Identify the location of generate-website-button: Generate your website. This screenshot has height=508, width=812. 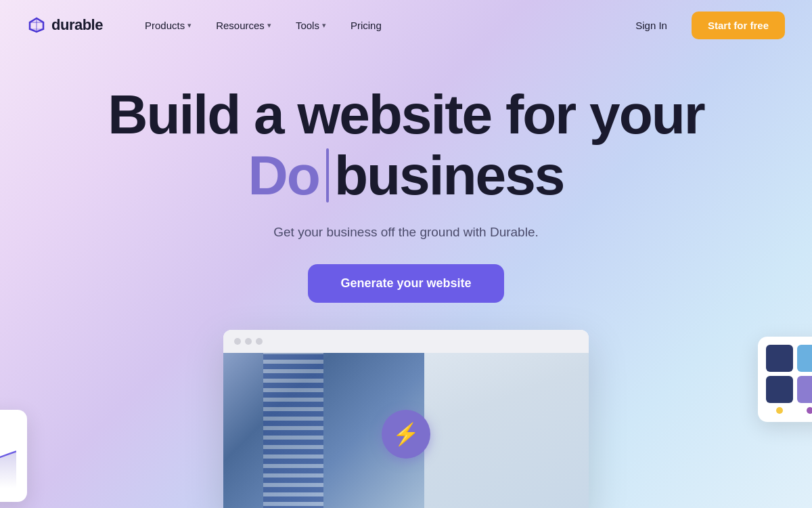
(406, 283).